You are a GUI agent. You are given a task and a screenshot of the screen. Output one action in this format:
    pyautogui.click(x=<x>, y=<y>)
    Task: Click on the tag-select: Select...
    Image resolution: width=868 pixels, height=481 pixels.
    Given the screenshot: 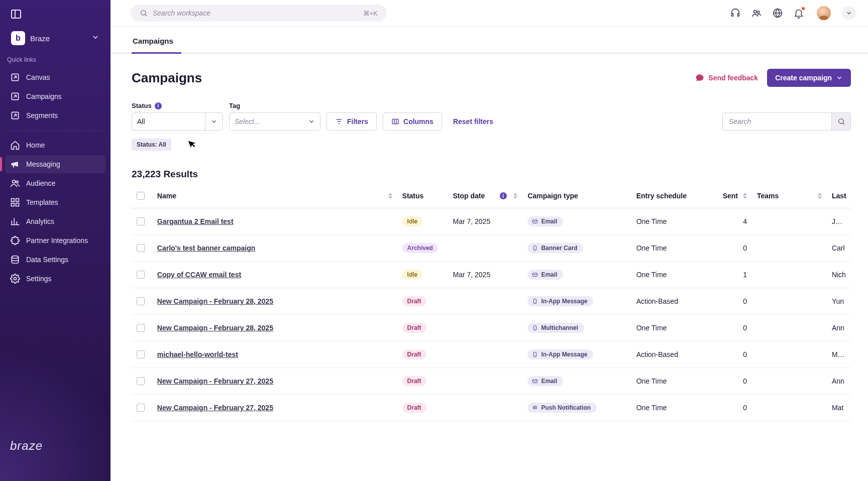 What is the action you would take?
    pyautogui.click(x=275, y=122)
    